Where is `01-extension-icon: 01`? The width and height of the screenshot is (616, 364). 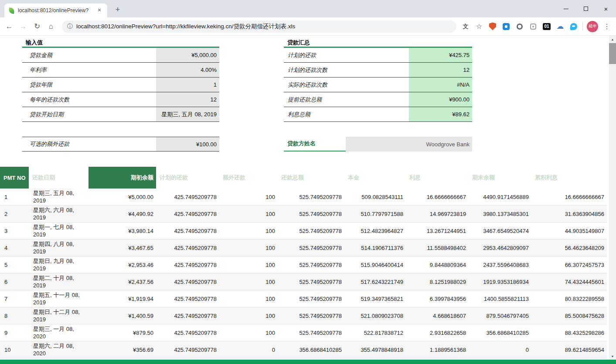 01-extension-icon: 01 is located at coordinates (547, 27).